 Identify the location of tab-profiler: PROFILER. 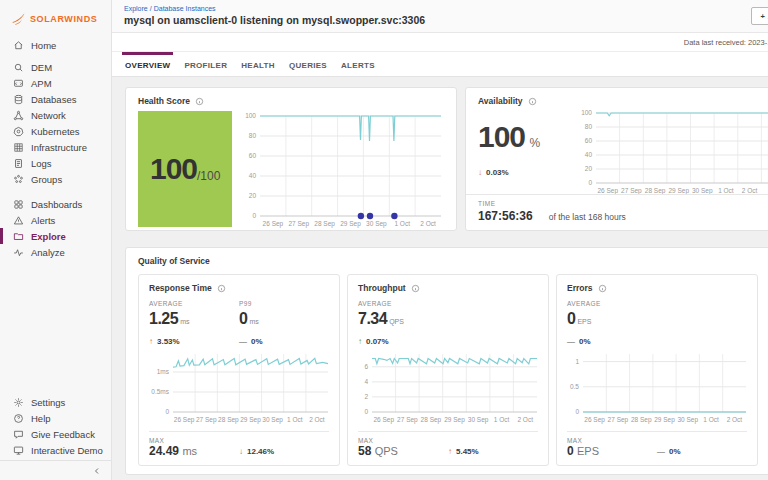
(206, 64).